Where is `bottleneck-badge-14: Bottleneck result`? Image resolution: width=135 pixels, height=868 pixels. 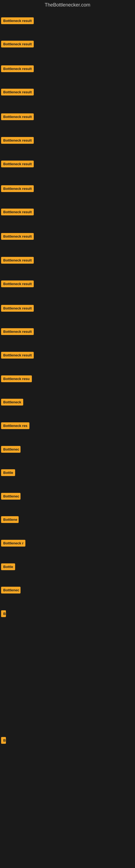 bottleneck-badge-14: Bottleneck result is located at coordinates (17, 332).